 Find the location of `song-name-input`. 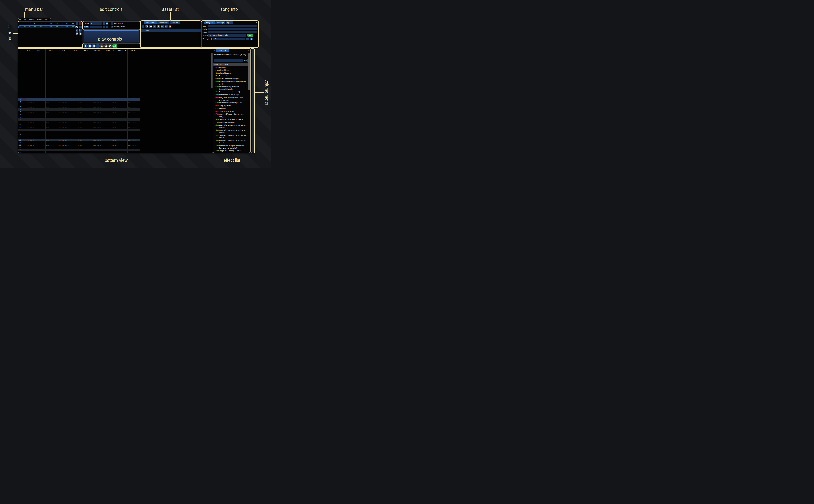

song-name-input is located at coordinates (232, 26).